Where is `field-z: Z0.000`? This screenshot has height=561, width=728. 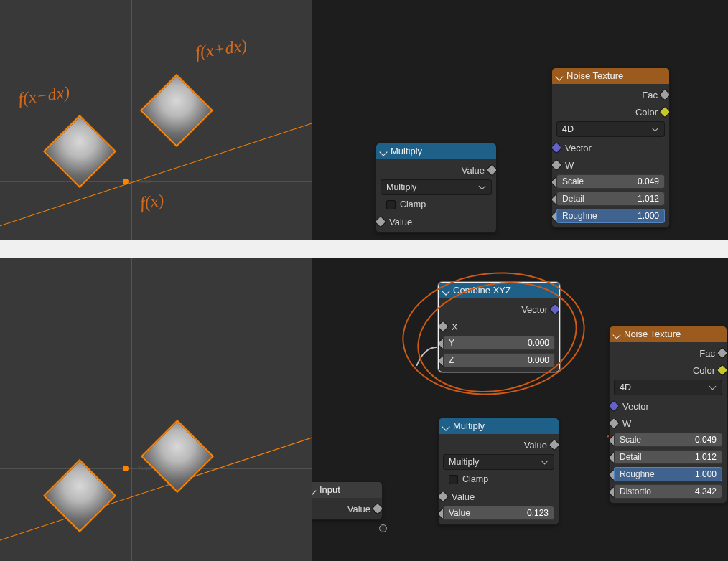 field-z: Z0.000 is located at coordinates (499, 360).